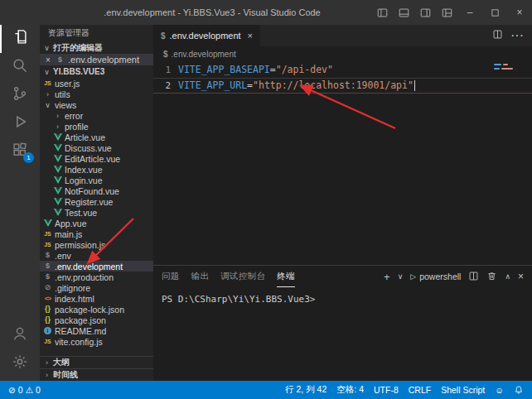 The height and width of the screenshot is (399, 532). I want to click on tree-item: App.vue, so click(96, 224).